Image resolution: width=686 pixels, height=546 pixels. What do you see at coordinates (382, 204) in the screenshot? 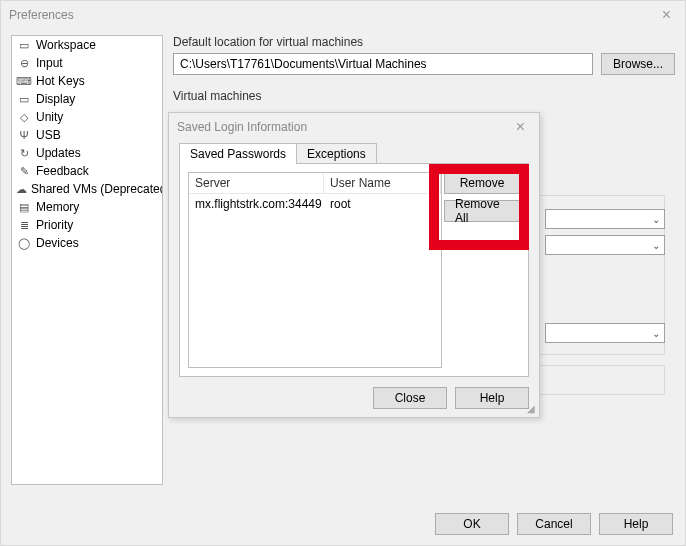
I see `cell-username: root` at bounding box center [382, 204].